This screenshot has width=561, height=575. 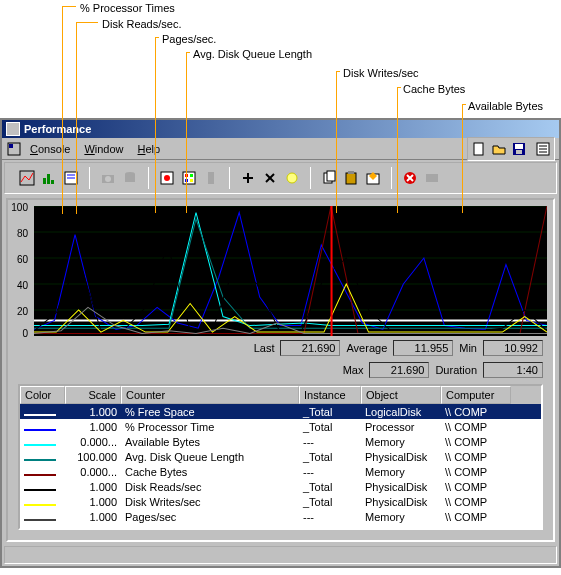 What do you see at coordinates (211, 178) in the screenshot?
I see `bookmark-icon` at bounding box center [211, 178].